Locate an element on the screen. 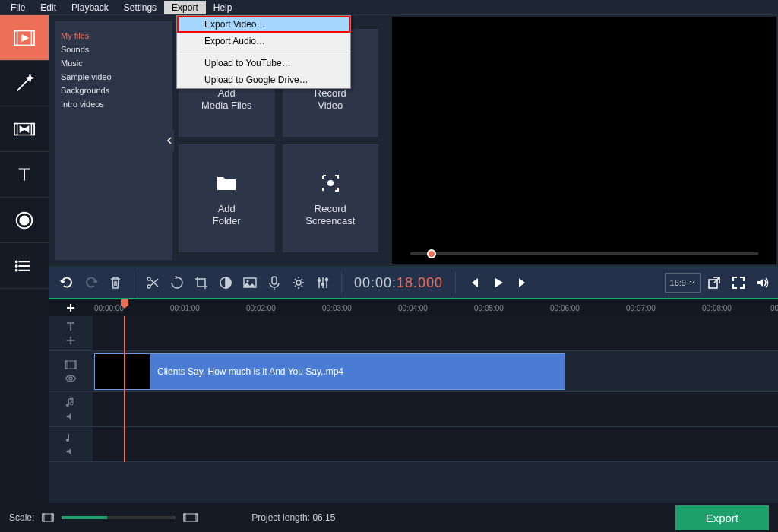 The height and width of the screenshot is (532, 778). tool-stickers is located at coordinates (24, 220).